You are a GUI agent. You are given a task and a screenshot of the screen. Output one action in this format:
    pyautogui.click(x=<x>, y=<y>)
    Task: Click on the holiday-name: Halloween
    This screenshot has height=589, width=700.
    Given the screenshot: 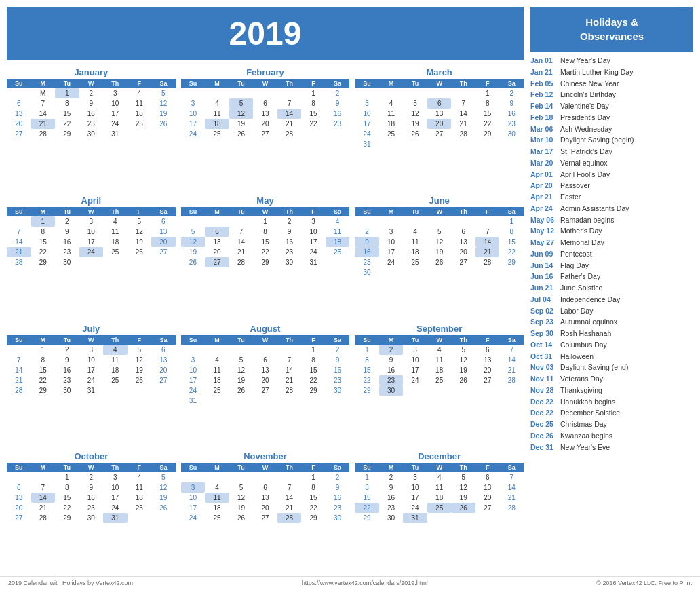 What is the action you would take?
    pyautogui.click(x=577, y=357)
    